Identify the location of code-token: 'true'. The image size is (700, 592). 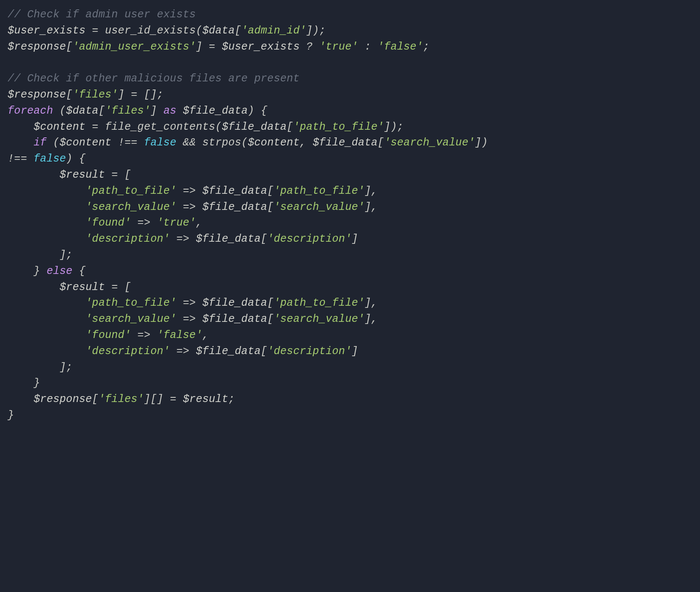
(339, 47).